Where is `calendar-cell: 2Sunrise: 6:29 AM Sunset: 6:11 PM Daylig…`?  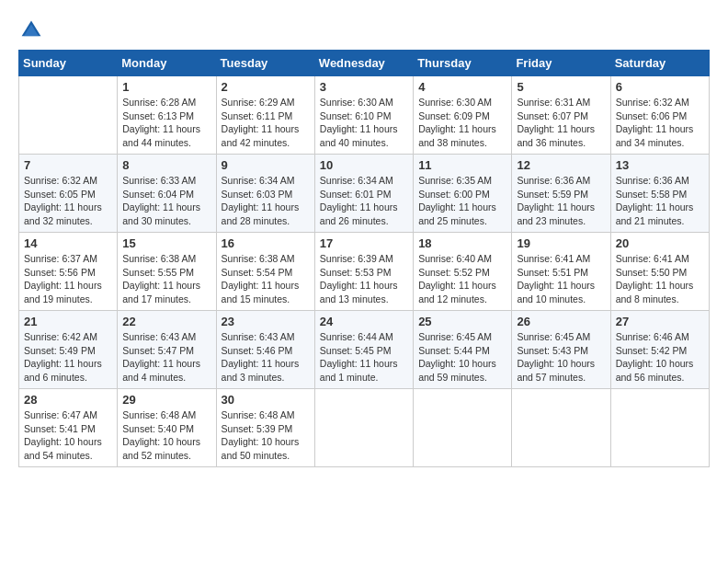
calendar-cell: 2Sunrise: 6:29 AM Sunset: 6:11 PM Daylig… is located at coordinates (265, 116).